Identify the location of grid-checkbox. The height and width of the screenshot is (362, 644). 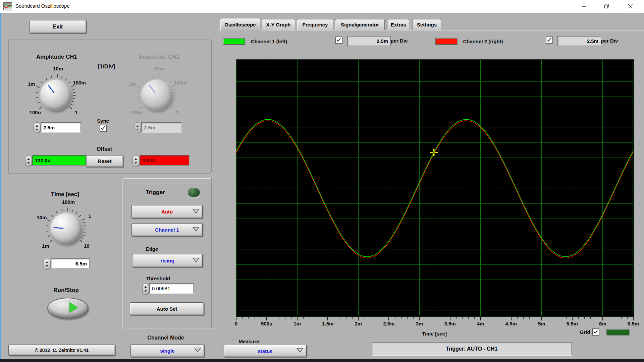
(596, 332).